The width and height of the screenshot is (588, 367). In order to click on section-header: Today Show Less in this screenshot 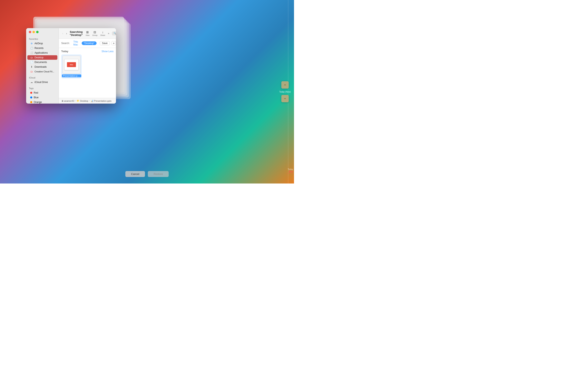, I will do `click(87, 51)`.